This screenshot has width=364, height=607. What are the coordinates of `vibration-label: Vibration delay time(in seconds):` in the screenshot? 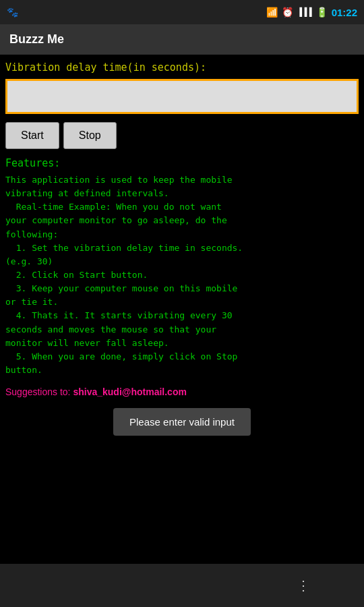 It's located at (182, 67).